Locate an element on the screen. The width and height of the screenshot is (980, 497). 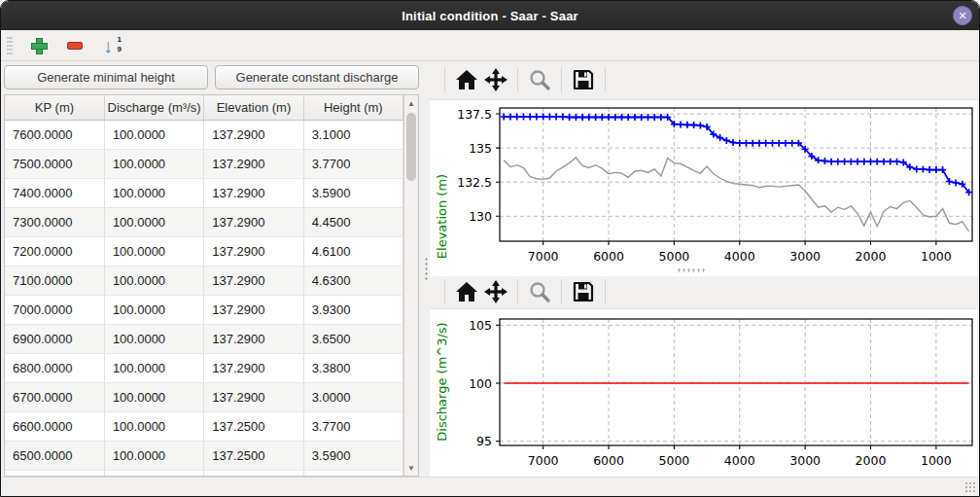
cell-kp: 7300.0000 is located at coordinates (54, 222).